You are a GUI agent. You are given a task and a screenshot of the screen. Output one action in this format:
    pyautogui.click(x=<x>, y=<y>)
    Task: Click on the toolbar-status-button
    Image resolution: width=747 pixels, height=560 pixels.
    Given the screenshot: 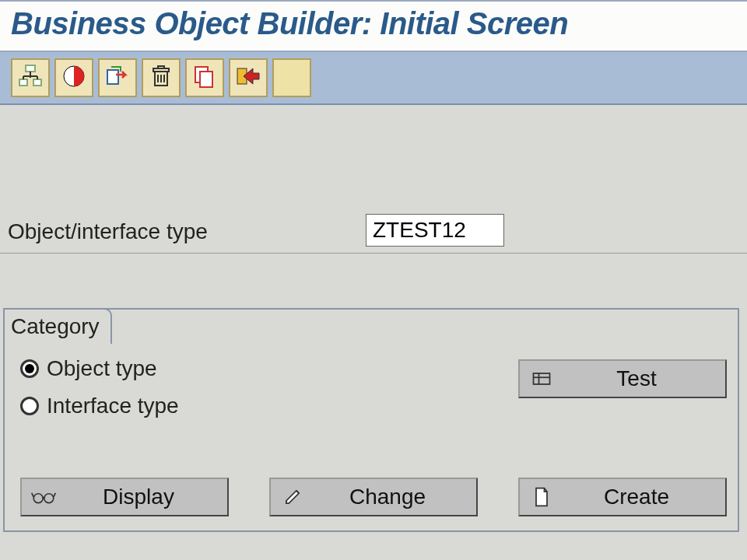 What is the action you would take?
    pyautogui.click(x=74, y=78)
    